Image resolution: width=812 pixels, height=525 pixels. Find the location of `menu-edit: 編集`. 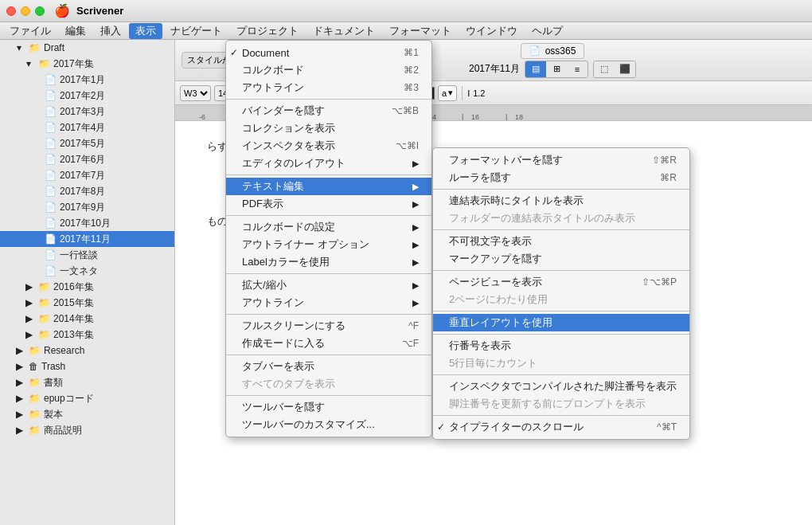

menu-edit: 編集 is located at coordinates (76, 31).